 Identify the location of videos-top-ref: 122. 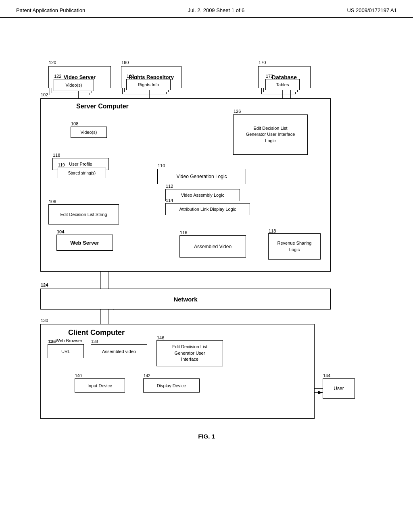
(58, 76).